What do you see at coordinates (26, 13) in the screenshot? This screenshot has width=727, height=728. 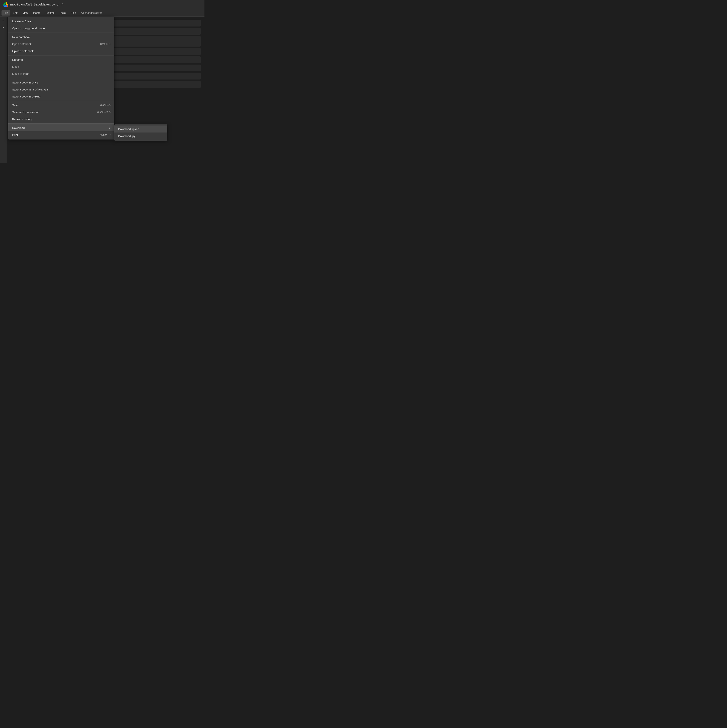 I see `menu-view: View` at bounding box center [26, 13].